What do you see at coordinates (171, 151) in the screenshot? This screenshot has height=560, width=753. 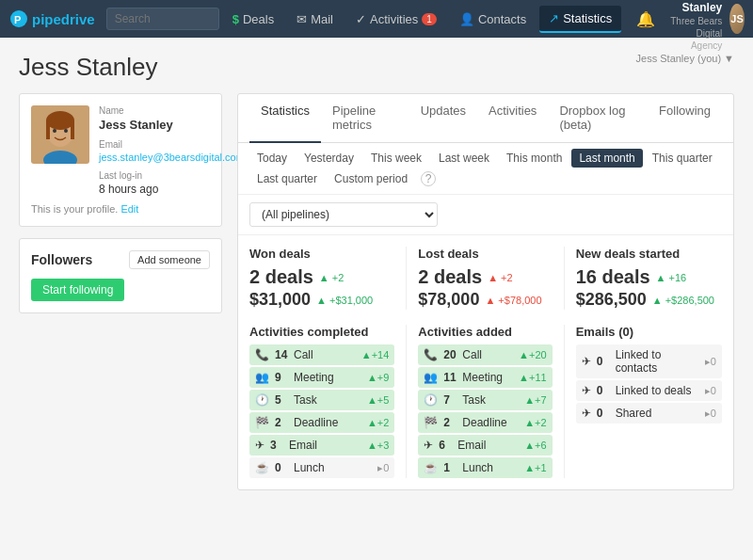 I see `profile-info: Name Jess Stanley Email jess.stanley@3be…` at bounding box center [171, 151].